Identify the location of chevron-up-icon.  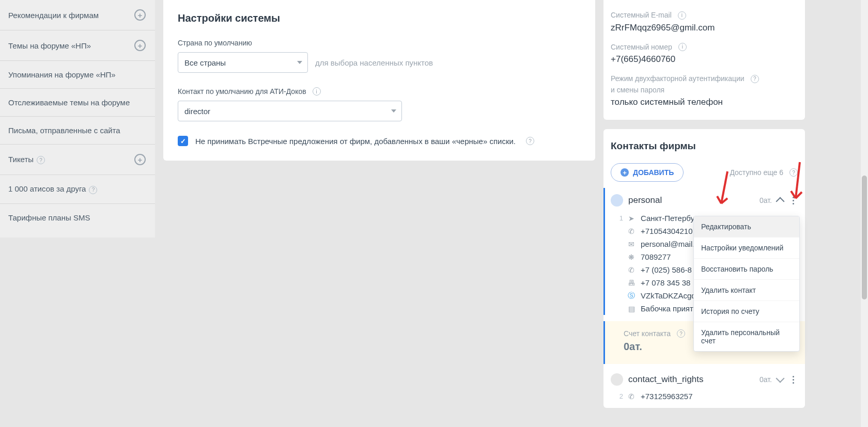
(780, 201).